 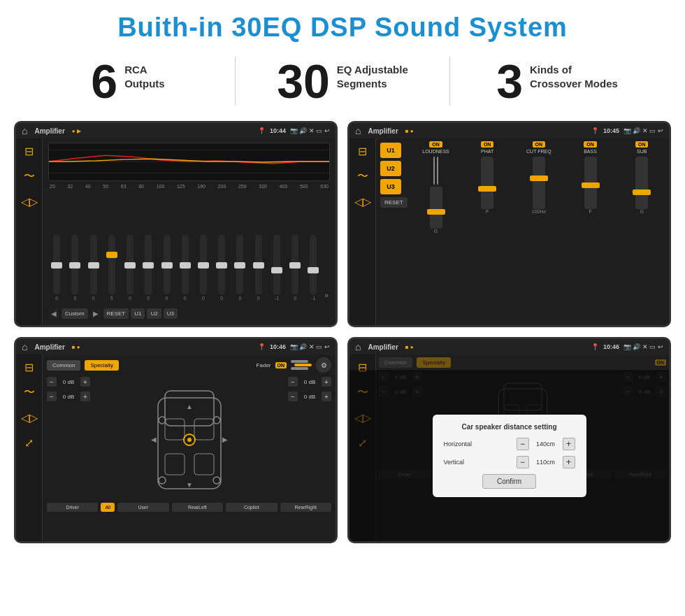 What do you see at coordinates (363, 176) in the screenshot?
I see `u123-wave-icon: 〜` at bounding box center [363, 176].